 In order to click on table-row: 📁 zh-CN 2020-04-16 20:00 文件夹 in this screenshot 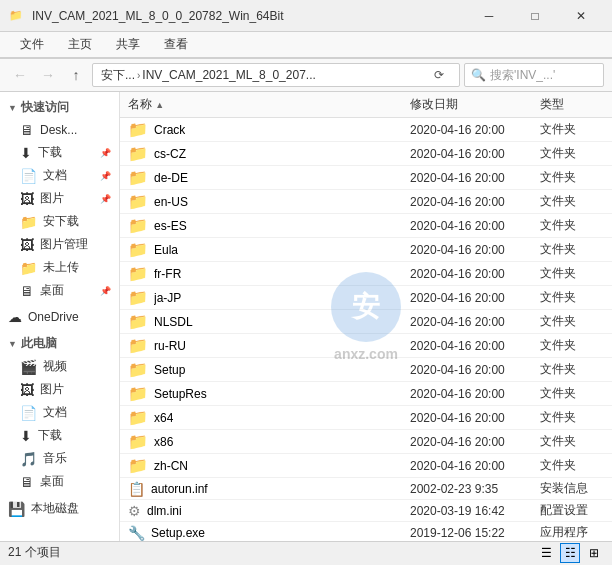, I will do `click(366, 466)`.